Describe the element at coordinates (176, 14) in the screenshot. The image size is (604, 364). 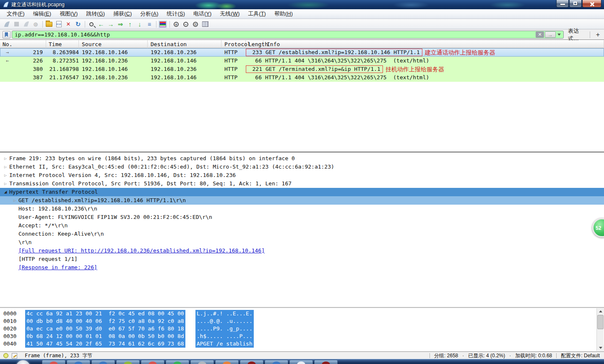
I see `menu-item-s: 统计(S)` at that location.